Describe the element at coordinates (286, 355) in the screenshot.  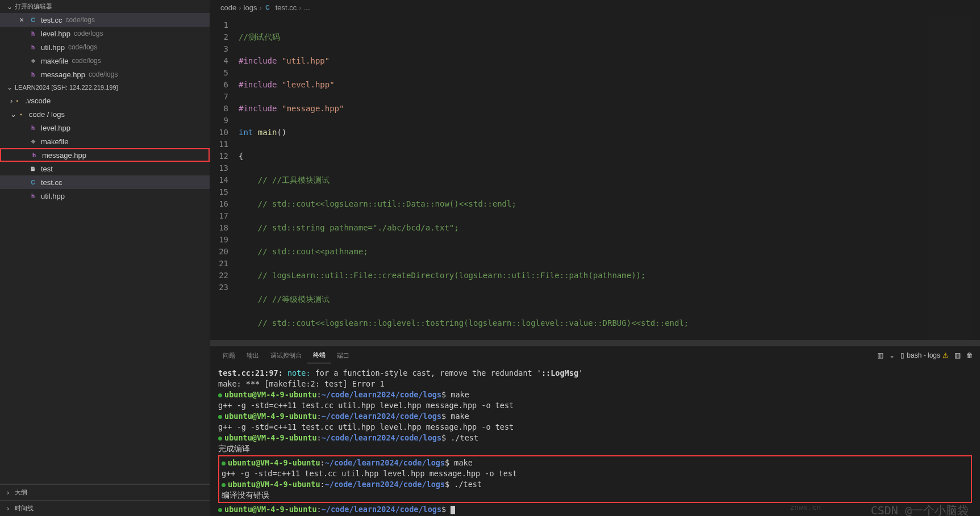
I see `tab-debug-console: 调试控制台` at that location.